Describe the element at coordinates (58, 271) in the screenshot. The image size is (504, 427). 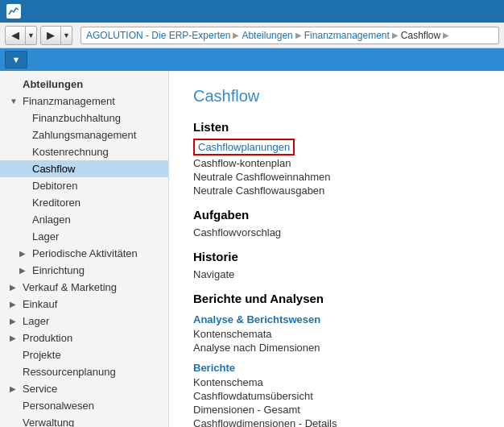
I see `sidebar-label: Einrichtung` at that location.